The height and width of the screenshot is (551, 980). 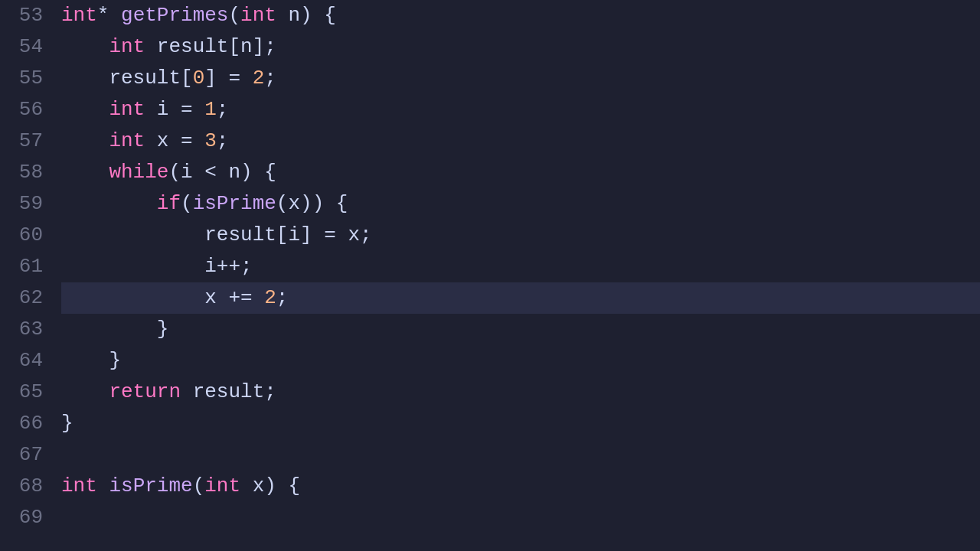 What do you see at coordinates (21, 329) in the screenshot?
I see `line-number: 63` at bounding box center [21, 329].